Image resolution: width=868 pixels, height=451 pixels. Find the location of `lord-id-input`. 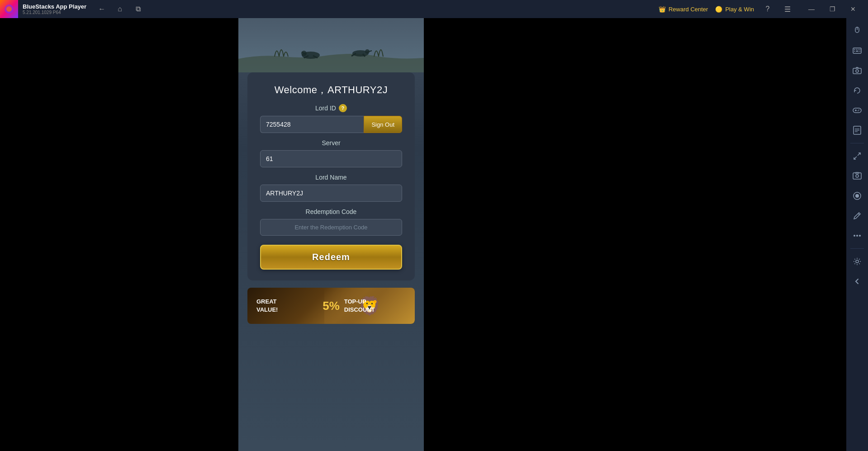

lord-id-input is located at coordinates (312, 124).